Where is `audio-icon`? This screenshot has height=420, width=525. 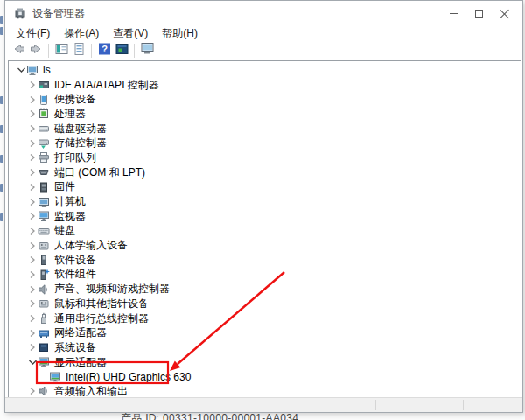
audio-icon is located at coordinates (44, 391).